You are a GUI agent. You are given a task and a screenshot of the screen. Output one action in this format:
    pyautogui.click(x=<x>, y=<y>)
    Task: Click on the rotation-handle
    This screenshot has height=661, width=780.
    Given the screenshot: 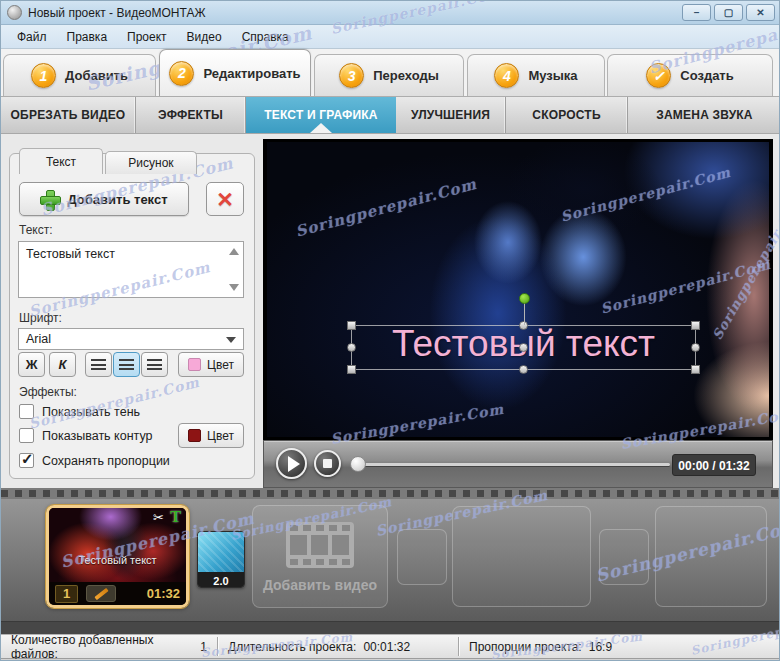 What is the action you would take?
    pyautogui.click(x=524, y=298)
    